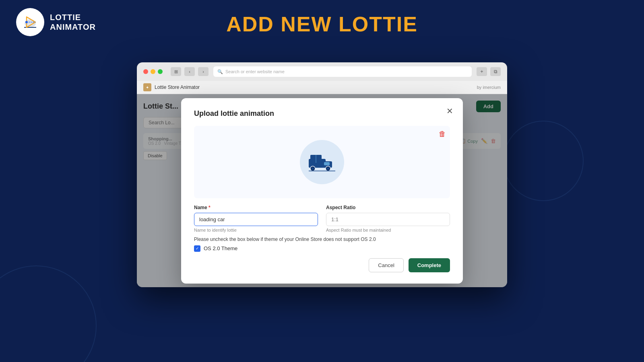 Image resolution: width=644 pixels, height=362 pixels. I want to click on browser-chrome: ⊞ ‹ › 🔍 Search or enter website name + ⧉, so click(322, 72).